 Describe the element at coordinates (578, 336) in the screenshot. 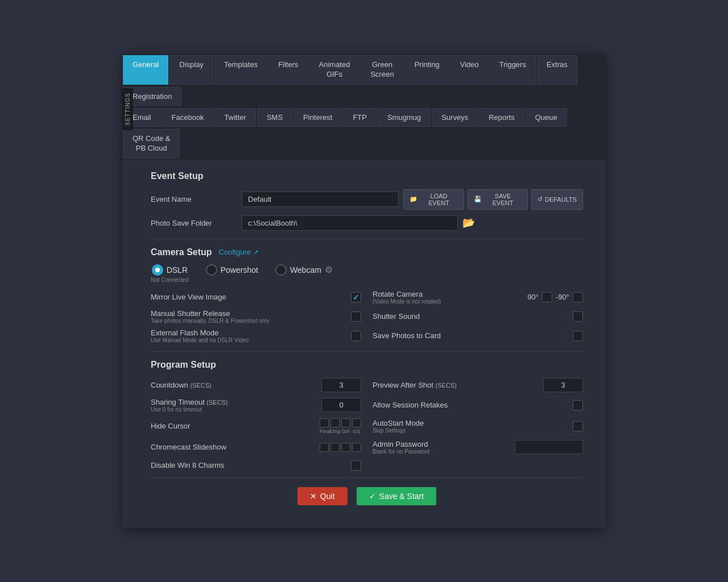

I see `save-photos-checkbox` at that location.